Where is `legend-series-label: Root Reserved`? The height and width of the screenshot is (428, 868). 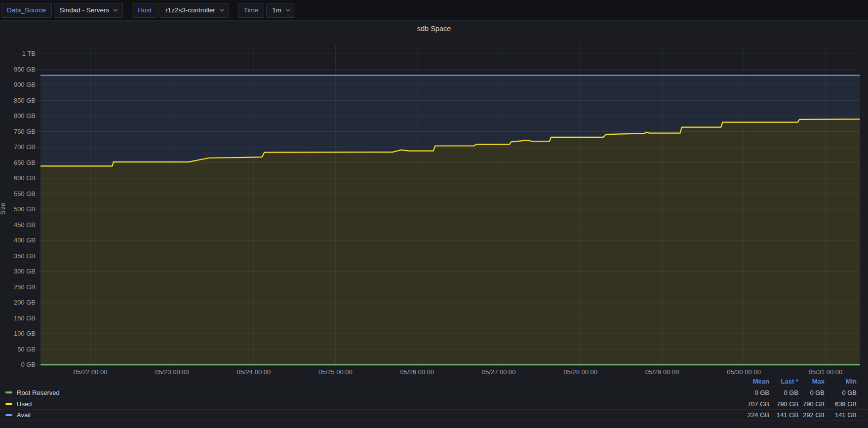
legend-series-label: Root Reserved is located at coordinates (369, 393).